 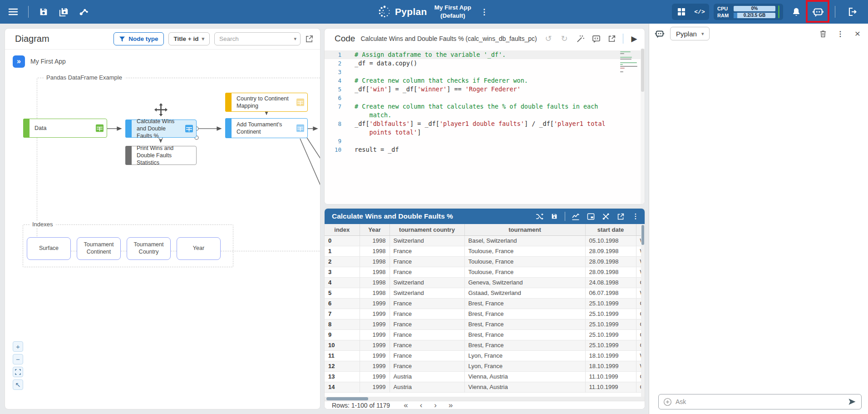 What do you see at coordinates (840, 34) in the screenshot?
I see `assistant-menu-button: ⋮` at bounding box center [840, 34].